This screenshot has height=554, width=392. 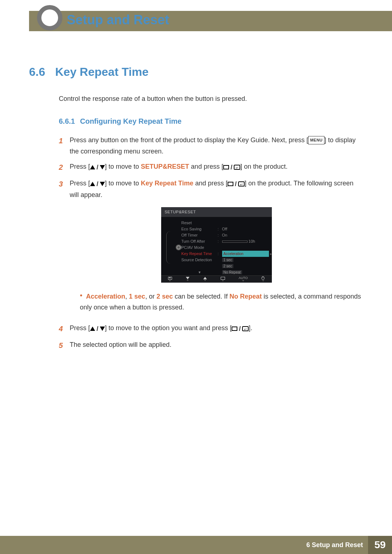 What do you see at coordinates (271, 254) in the screenshot?
I see `osd-right-arrow-icon: ▸` at bounding box center [271, 254].